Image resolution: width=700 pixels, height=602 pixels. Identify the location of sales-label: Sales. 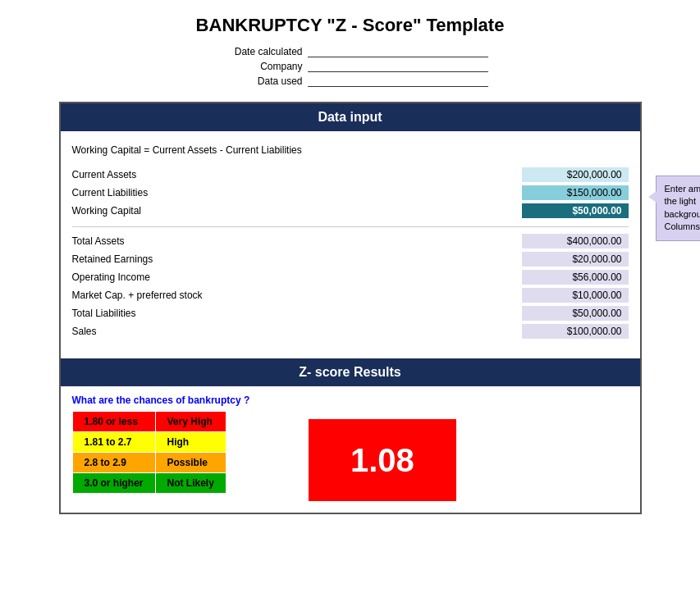
(154, 331).